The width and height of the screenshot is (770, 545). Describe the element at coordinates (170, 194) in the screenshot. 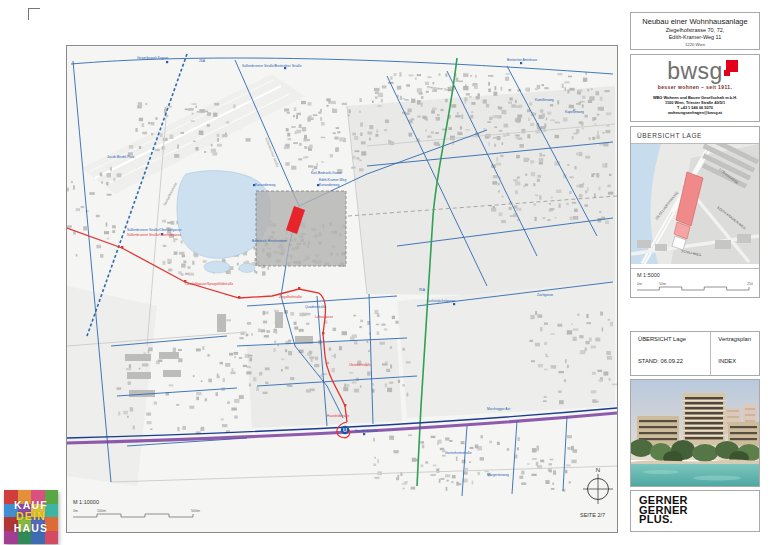

I see `svg-text: Spargelfeldstraße` at that location.